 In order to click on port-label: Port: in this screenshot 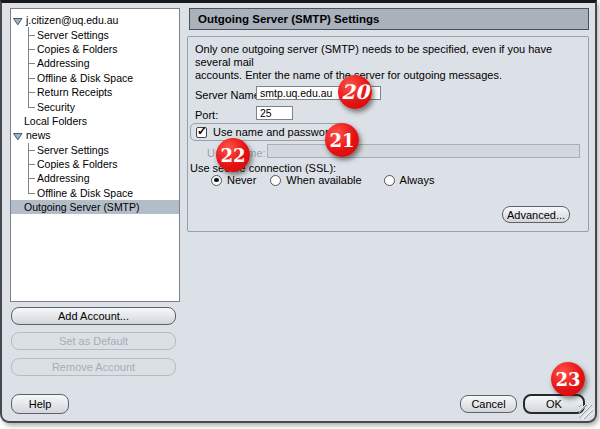, I will do `click(206, 115)`.